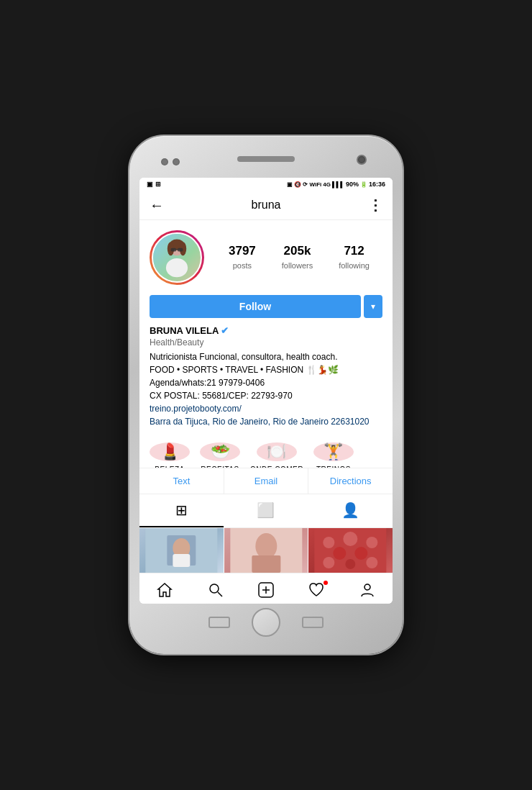 This screenshot has height=790, width=532. What do you see at coordinates (298, 184) in the screenshot?
I see `status-sound-icon: 🔇` at bounding box center [298, 184].